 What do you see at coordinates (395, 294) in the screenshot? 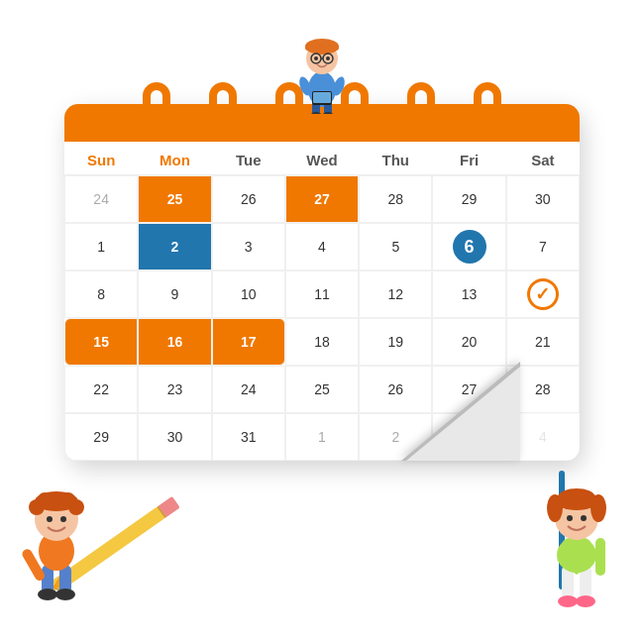
I see `cal-cell: 12` at bounding box center [395, 294].